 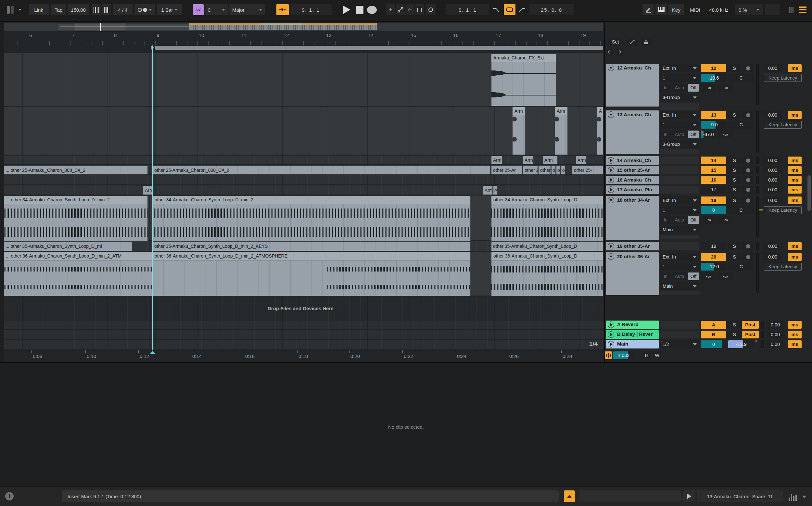 I want to click on clip-keys-right: other 35-Armaku_Charon_Synth_Loop_D, so click(x=547, y=246).